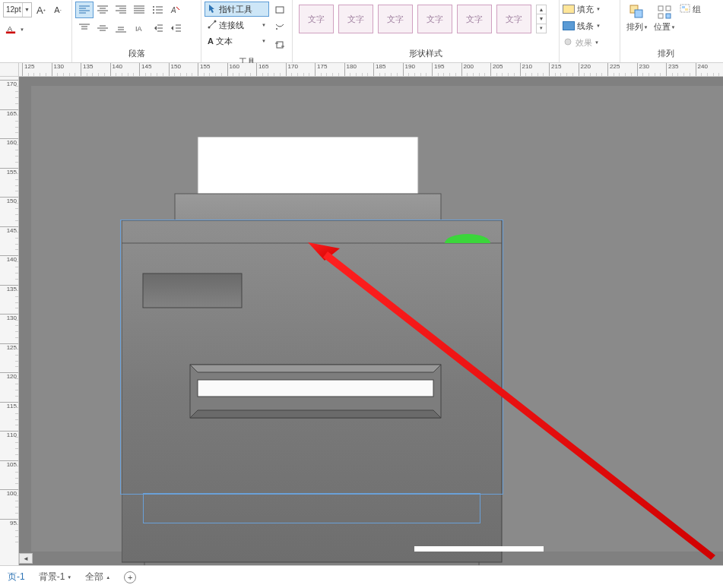 The height and width of the screenshot is (588, 723). Describe the element at coordinates (685, 9) in the screenshot. I see `group-icon` at that location.